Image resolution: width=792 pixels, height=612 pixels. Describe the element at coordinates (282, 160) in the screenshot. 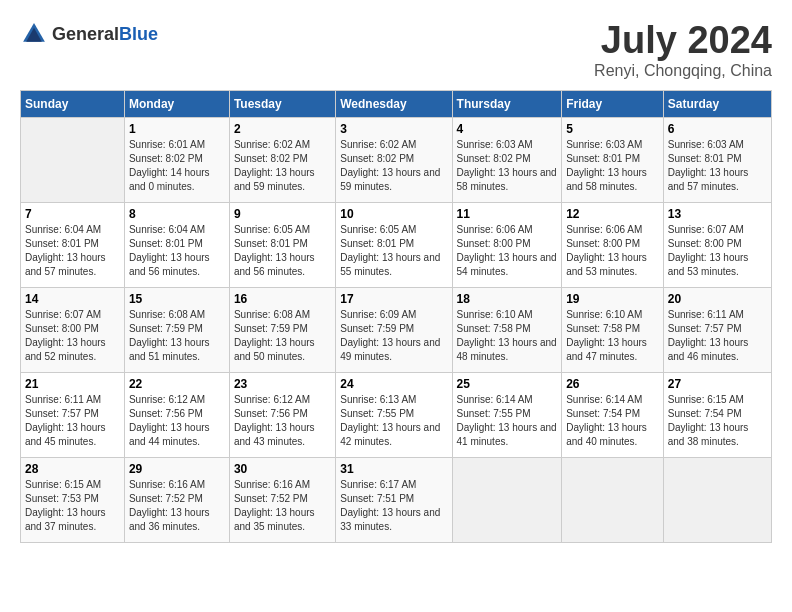

I see `calendar-cell: 2 Sunrise: 6:02 AMSunset: 8:02 PMDayligh…` at that location.